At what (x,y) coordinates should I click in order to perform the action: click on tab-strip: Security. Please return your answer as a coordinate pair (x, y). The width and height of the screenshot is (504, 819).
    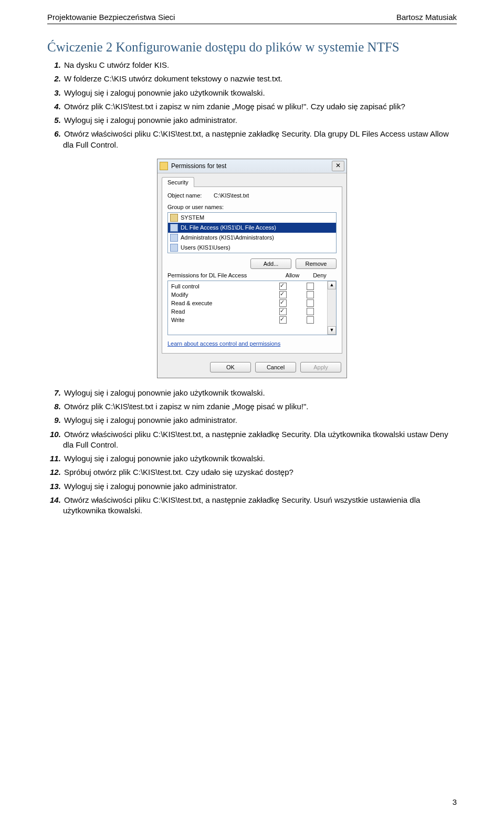
    Looking at the image, I should click on (252, 180).